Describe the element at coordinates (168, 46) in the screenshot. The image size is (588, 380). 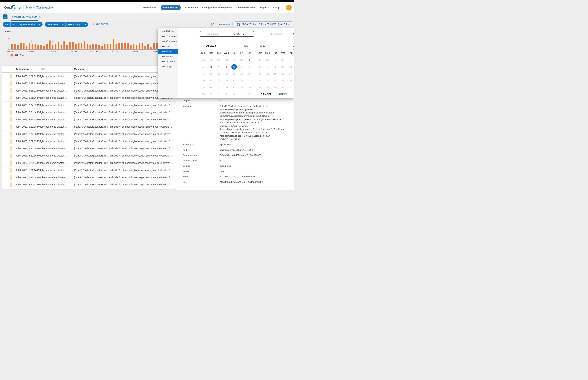
I see `time-range-option-last-hour: Last Hour` at that location.